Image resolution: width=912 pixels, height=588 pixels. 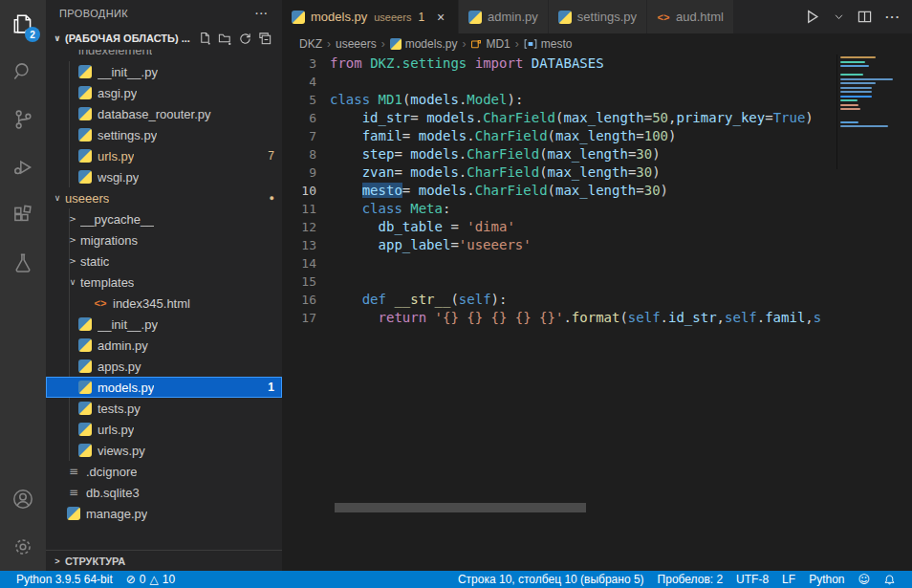 What do you see at coordinates (164, 408) in the screenshot?
I see `tree-item-tests.py: tests.py` at bounding box center [164, 408].